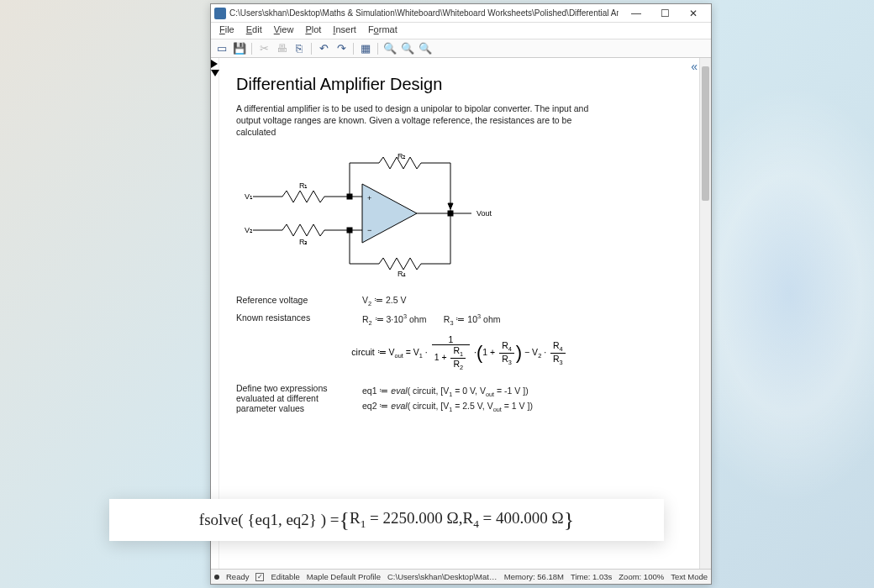 The height and width of the screenshot is (588, 874). What do you see at coordinates (217, 577) in the screenshot?
I see `status-indicator-icon` at bounding box center [217, 577].